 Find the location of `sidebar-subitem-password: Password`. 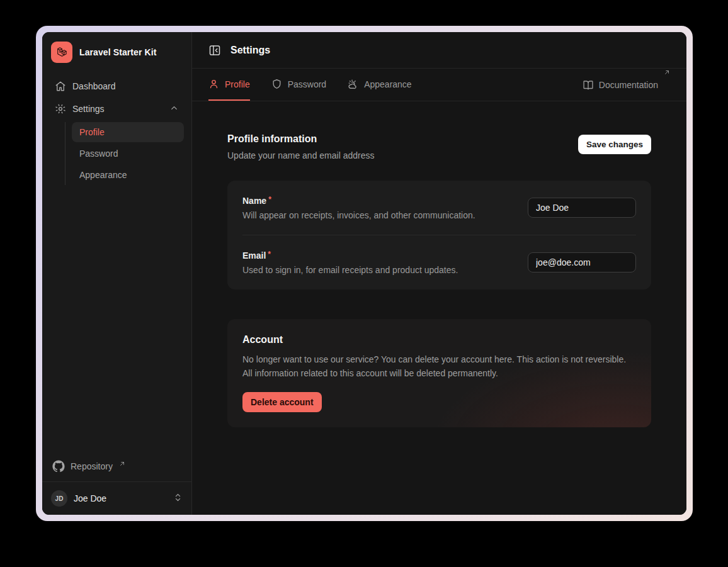

sidebar-subitem-password: Password is located at coordinates (128, 154).